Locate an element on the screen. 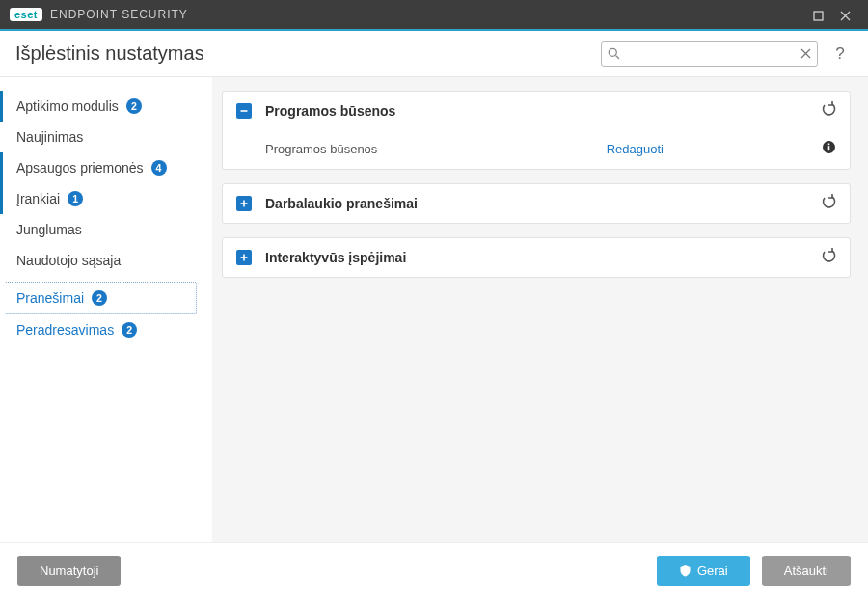  panel-interactive-alerts: Interaktyvūs įspėjimai is located at coordinates (536, 258).